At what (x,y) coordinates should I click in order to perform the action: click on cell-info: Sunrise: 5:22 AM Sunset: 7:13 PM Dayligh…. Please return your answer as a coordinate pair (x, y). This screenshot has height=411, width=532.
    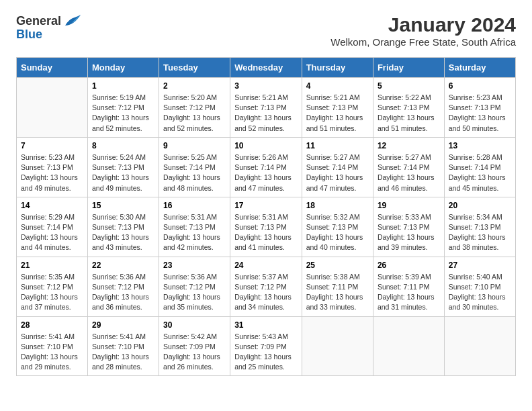
    Looking at the image, I should click on (408, 113).